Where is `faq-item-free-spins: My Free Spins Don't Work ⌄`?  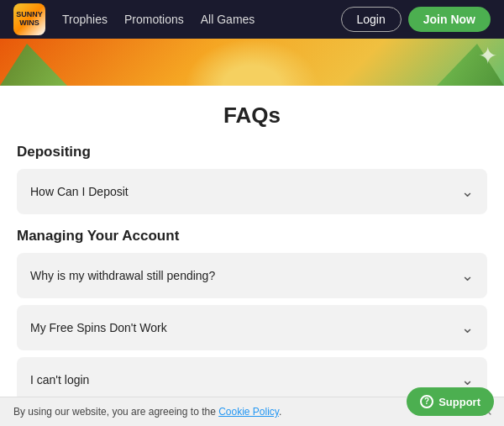 faq-item-free-spins: My Free Spins Don't Work ⌄ is located at coordinates (252, 328).